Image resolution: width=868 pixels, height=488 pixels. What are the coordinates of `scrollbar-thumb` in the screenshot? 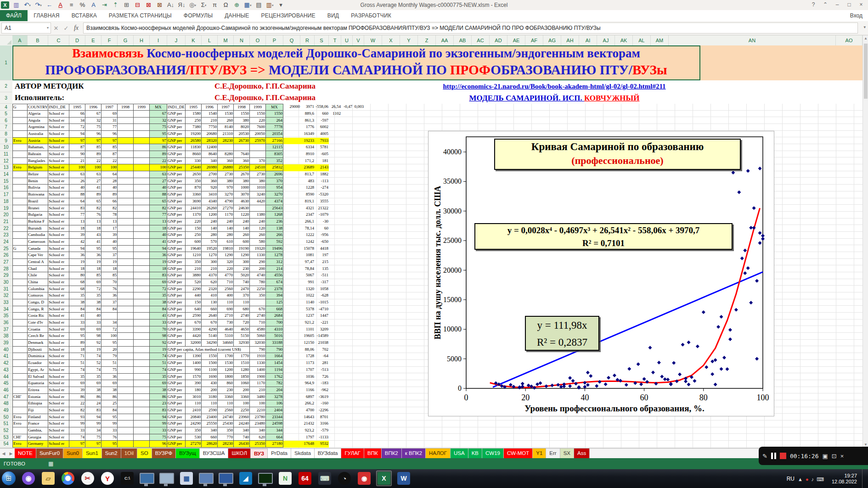 It's located at (866, 71).